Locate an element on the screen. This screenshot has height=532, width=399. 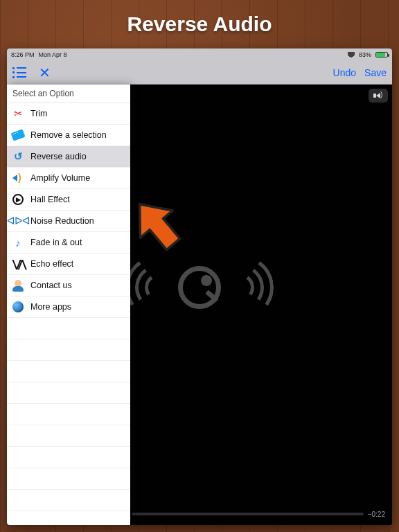
option-label: Trim is located at coordinates (39, 114).